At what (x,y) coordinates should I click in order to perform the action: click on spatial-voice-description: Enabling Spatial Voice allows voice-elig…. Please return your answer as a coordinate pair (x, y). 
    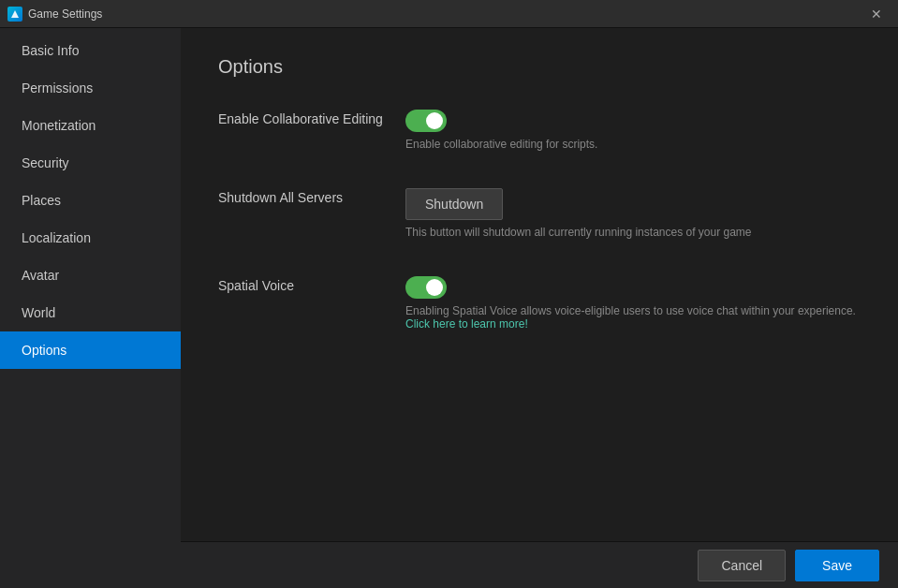
    Looking at the image, I should click on (633, 317).